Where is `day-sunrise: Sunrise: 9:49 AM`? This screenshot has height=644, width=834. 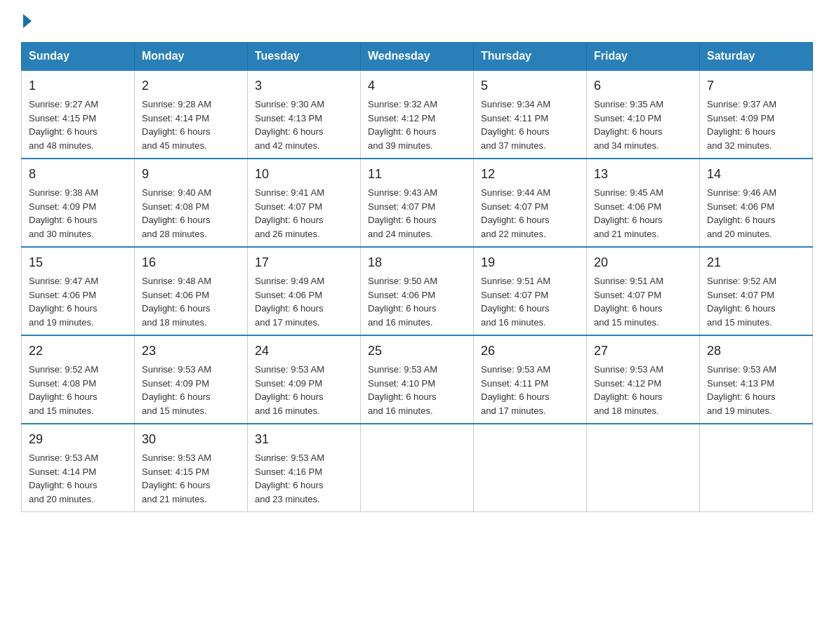 day-sunrise: Sunrise: 9:49 AM is located at coordinates (289, 281).